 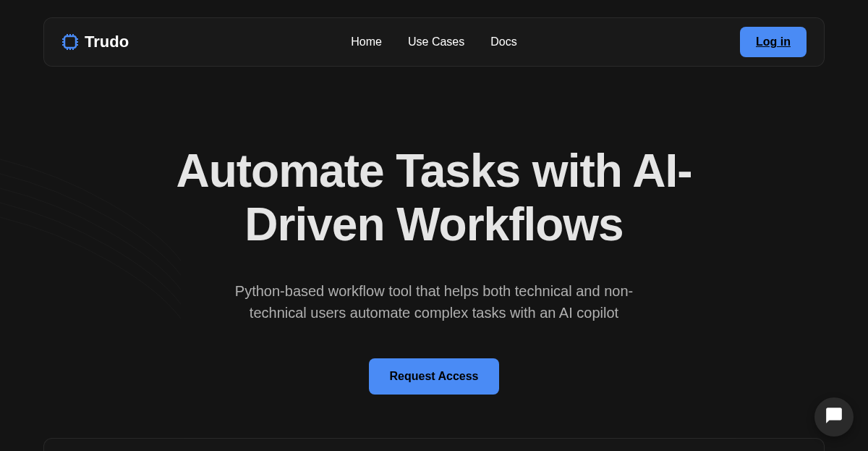 What do you see at coordinates (773, 42) in the screenshot?
I see `login-button: Log in` at bounding box center [773, 42].